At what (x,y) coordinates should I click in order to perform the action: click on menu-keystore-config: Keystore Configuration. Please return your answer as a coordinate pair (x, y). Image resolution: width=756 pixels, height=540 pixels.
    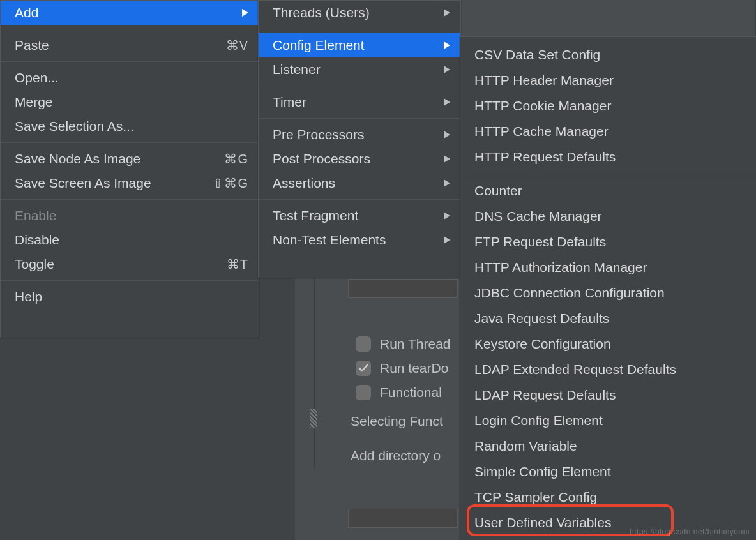
    Looking at the image, I should click on (608, 344).